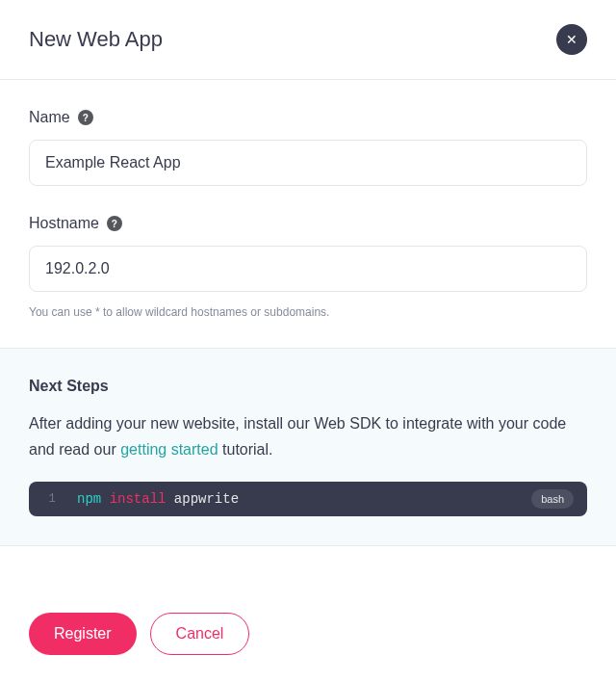  Describe the element at coordinates (308, 499) in the screenshot. I see `code-block: 1 npm install appwrite bash` at that location.